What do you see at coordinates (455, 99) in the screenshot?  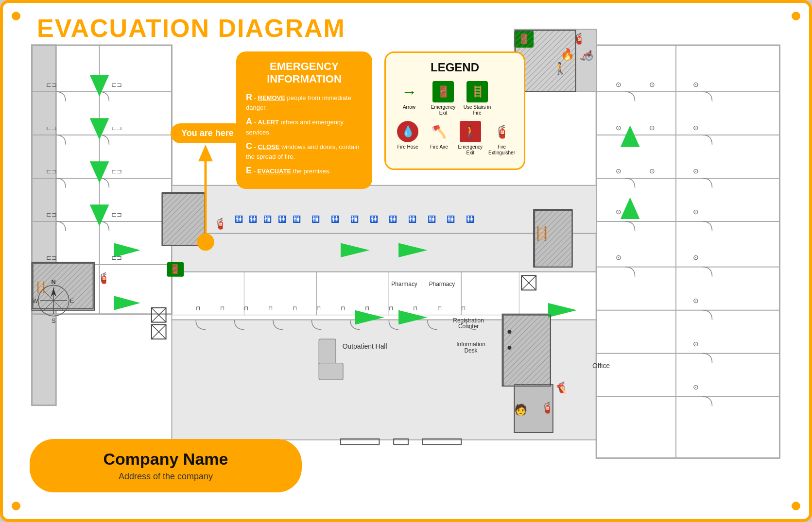 I see `legend-row-1: → Arrow 🚪 Emergency Exit 🪜 Use Stairs in…` at bounding box center [455, 99].